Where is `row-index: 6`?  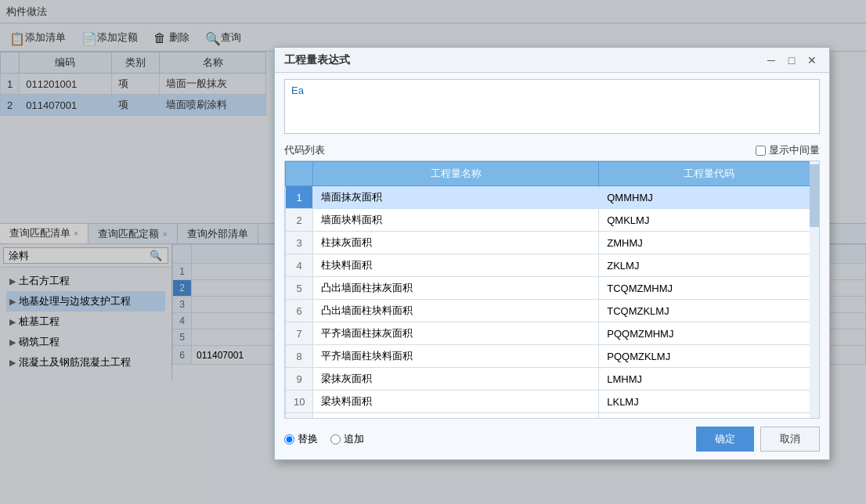 row-index: 6 is located at coordinates (299, 311).